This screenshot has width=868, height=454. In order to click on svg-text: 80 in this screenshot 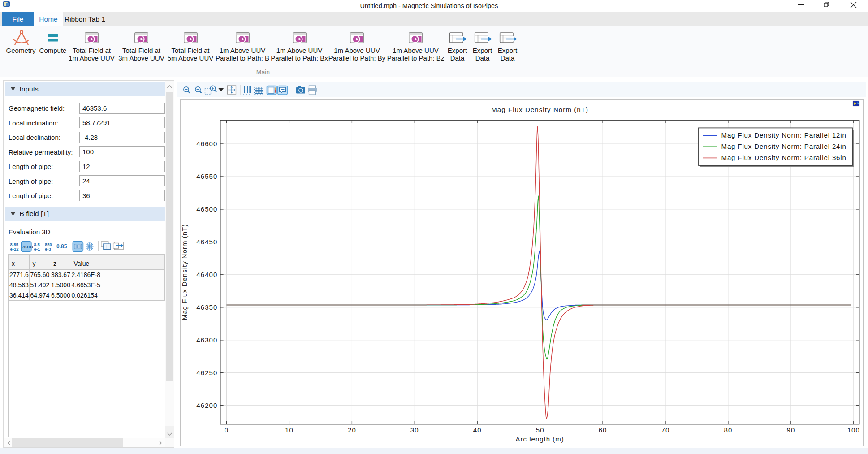, I will do `click(728, 430)`.